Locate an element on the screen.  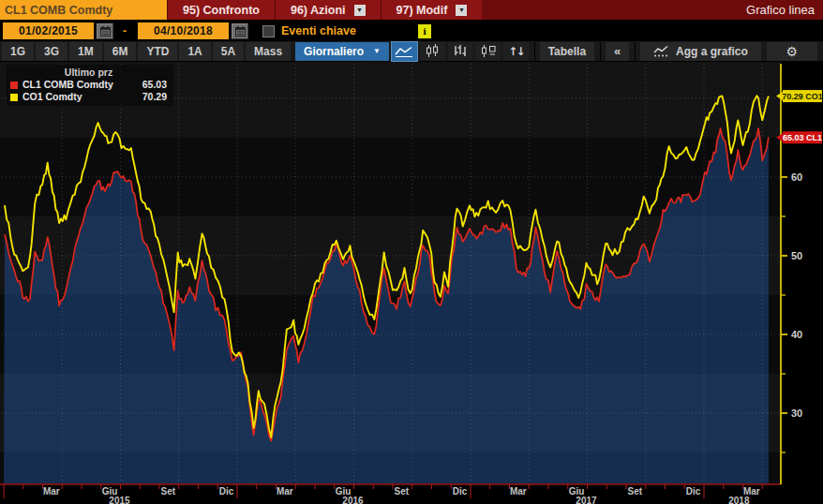
chart-legend: Ultimo prz CL1 COMB Comdty 65.03 CO1 Com… is located at coordinates (90, 85).